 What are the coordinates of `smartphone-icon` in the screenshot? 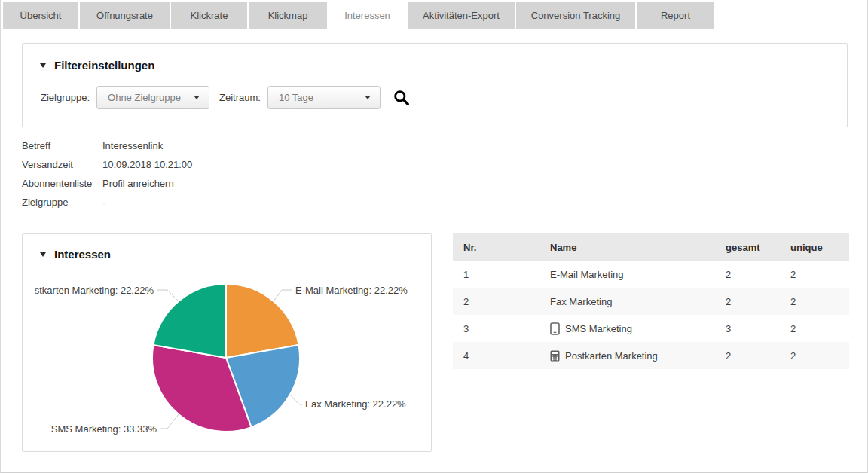 It's located at (555, 328).